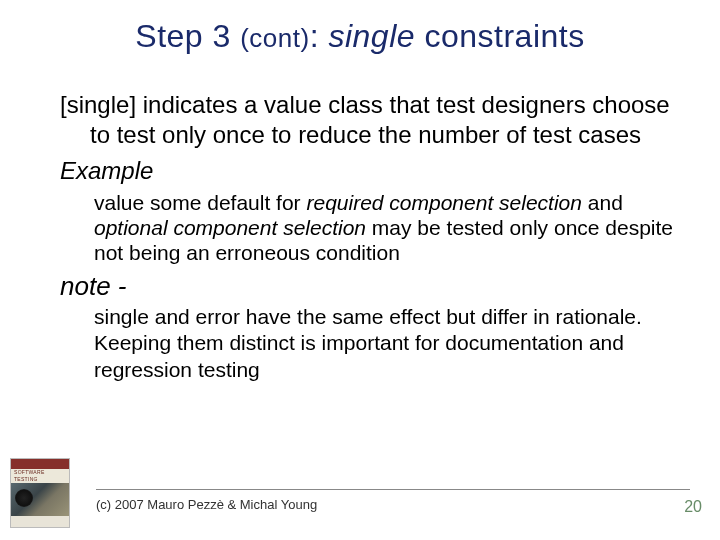 The width and height of the screenshot is (720, 540). What do you see at coordinates (30, 476) in the screenshot?
I see `thumb-title-line1: SOFTWARE TESTING` at bounding box center [30, 476].